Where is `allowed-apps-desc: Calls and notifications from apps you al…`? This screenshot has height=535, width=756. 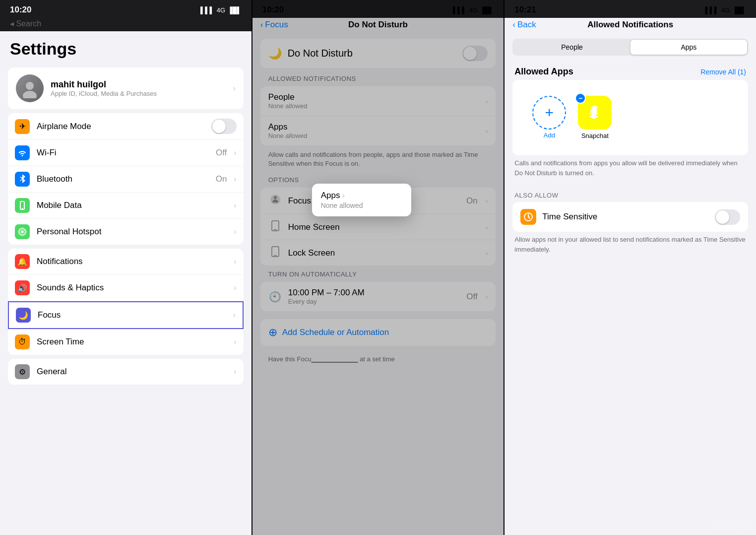 allowed-apps-desc: Calls and notifications from apps you al… is located at coordinates (630, 170).